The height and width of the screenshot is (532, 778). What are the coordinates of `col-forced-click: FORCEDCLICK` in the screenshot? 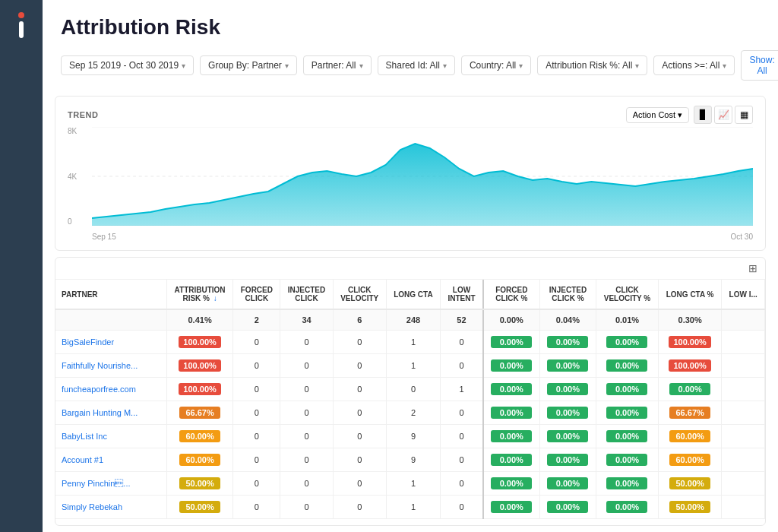 It's located at (257, 295).